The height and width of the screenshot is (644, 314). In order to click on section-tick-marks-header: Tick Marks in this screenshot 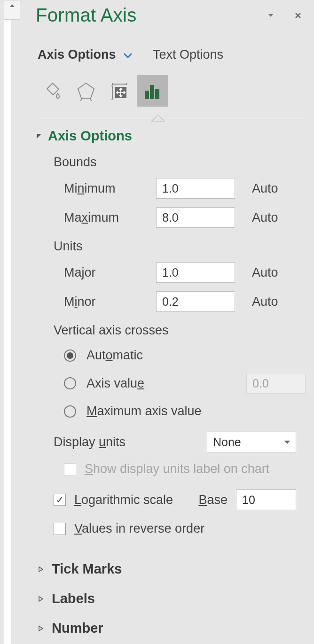, I will do `click(171, 569)`.